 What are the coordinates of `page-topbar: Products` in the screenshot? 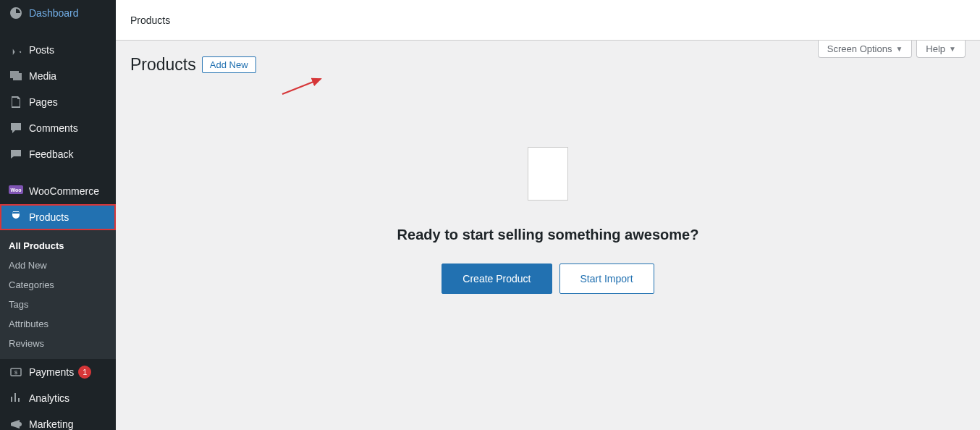 It's located at (548, 20).